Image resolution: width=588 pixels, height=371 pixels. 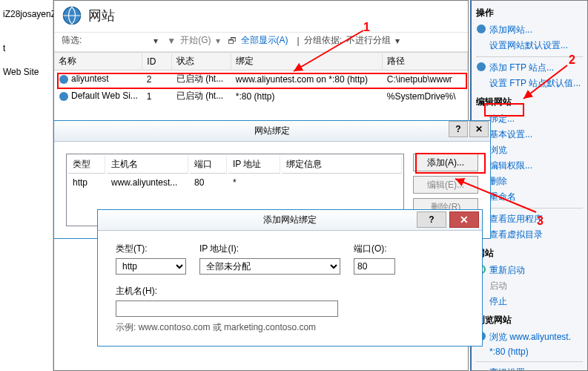 I want to click on ip-label: IP 地址(I):, so click(x=270, y=249).